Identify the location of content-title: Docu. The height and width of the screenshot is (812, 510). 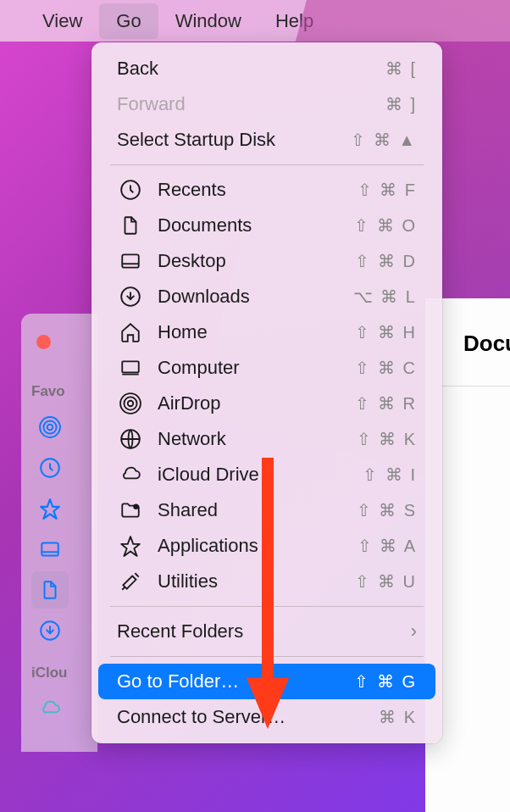
(486, 344).